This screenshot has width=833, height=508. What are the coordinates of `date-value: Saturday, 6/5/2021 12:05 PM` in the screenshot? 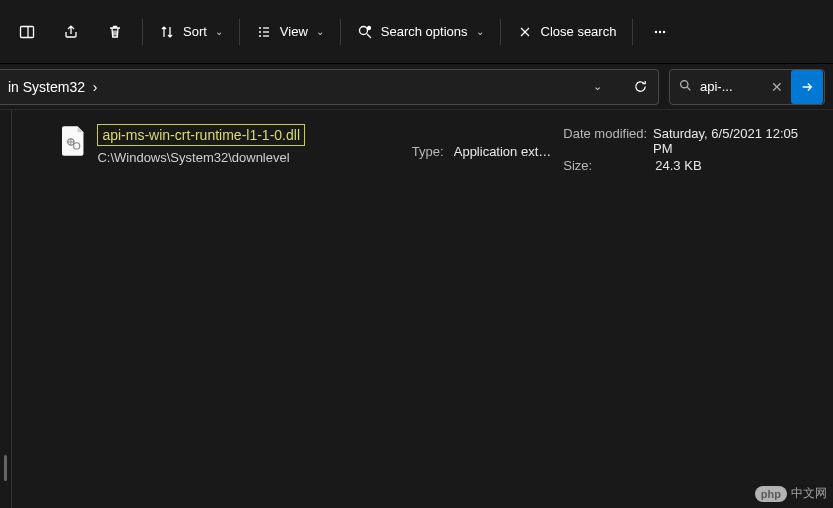 It's located at (735, 141).